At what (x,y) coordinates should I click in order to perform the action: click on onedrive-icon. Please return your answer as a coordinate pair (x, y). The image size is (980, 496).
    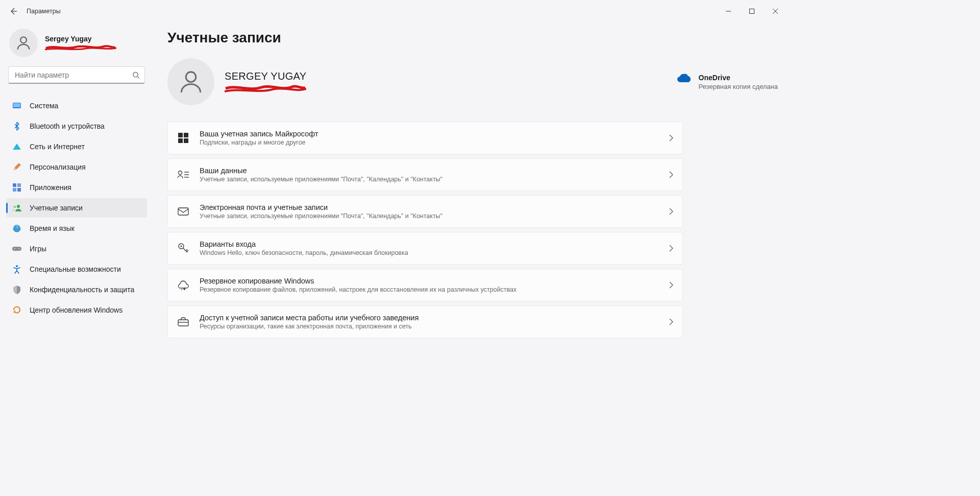
    Looking at the image, I should click on (684, 78).